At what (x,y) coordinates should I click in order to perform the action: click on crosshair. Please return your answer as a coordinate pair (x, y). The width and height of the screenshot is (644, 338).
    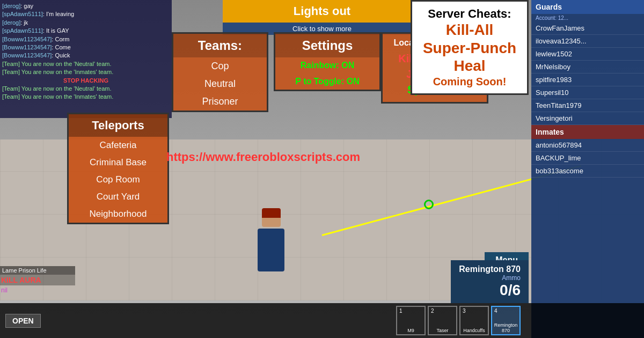
    Looking at the image, I should click on (429, 204).